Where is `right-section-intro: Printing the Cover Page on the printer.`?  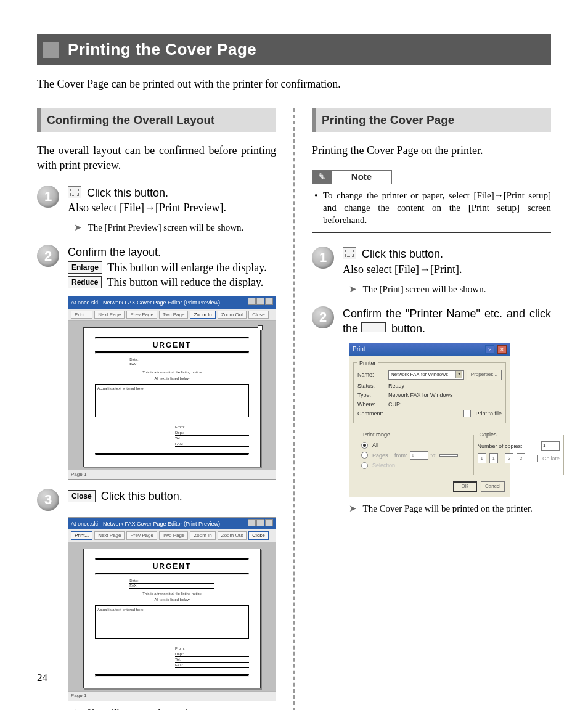 right-section-intro: Printing the Cover Page on the printer. is located at coordinates (431, 150).